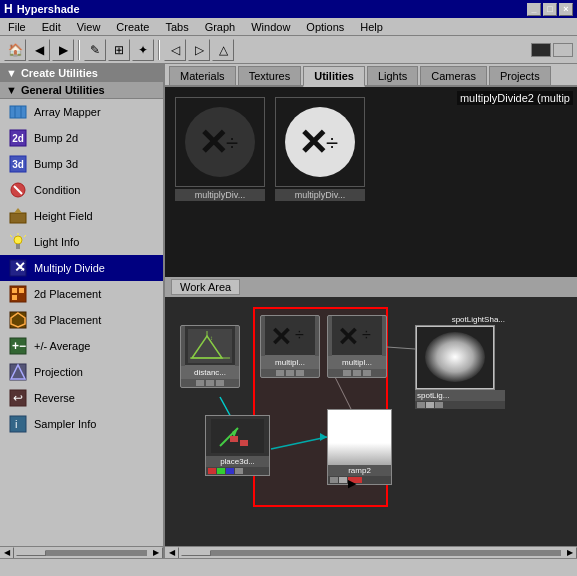  What do you see at coordinates (290, 373) in the screenshot?
I see `multdiv1-node-controls` at bounding box center [290, 373].